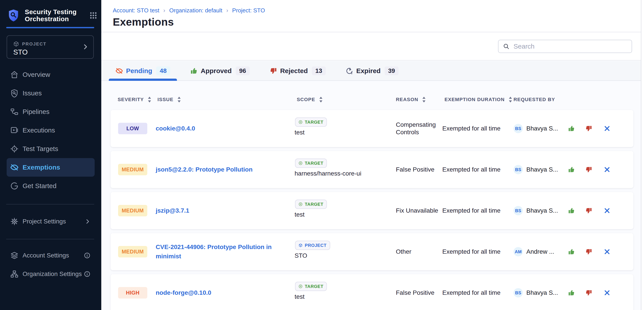 Image resolution: width=644 pixels, height=310 pixels. What do you see at coordinates (372, 170) in the screenshot?
I see `table-row: MEDIUM json5@2.2.0: Prototype Pollution …` at bounding box center [372, 170].